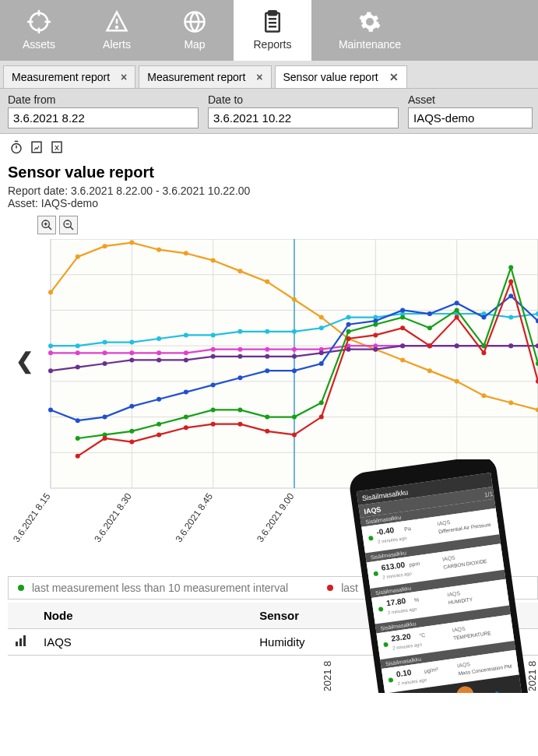  Describe the element at coordinates (205, 76) in the screenshot. I see `tab-measurement-2: Measurement report ×` at that location.